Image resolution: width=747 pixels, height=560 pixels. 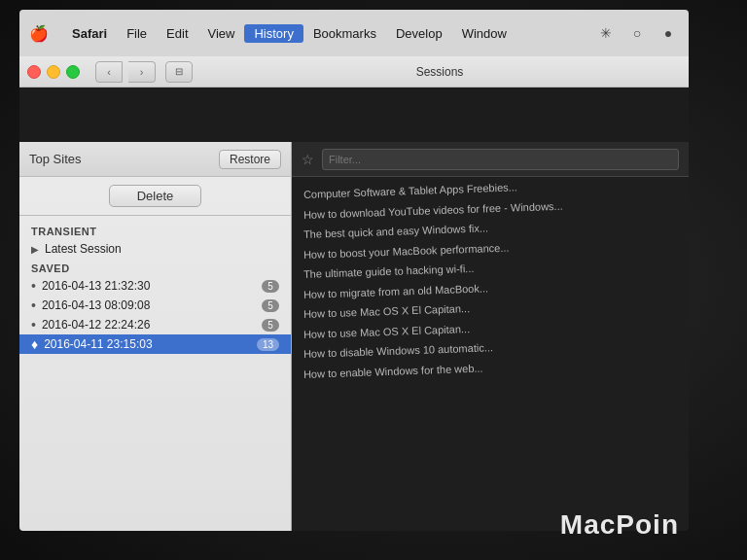 What do you see at coordinates (419, 33) in the screenshot?
I see `menubar-develop: Develop` at bounding box center [419, 33].